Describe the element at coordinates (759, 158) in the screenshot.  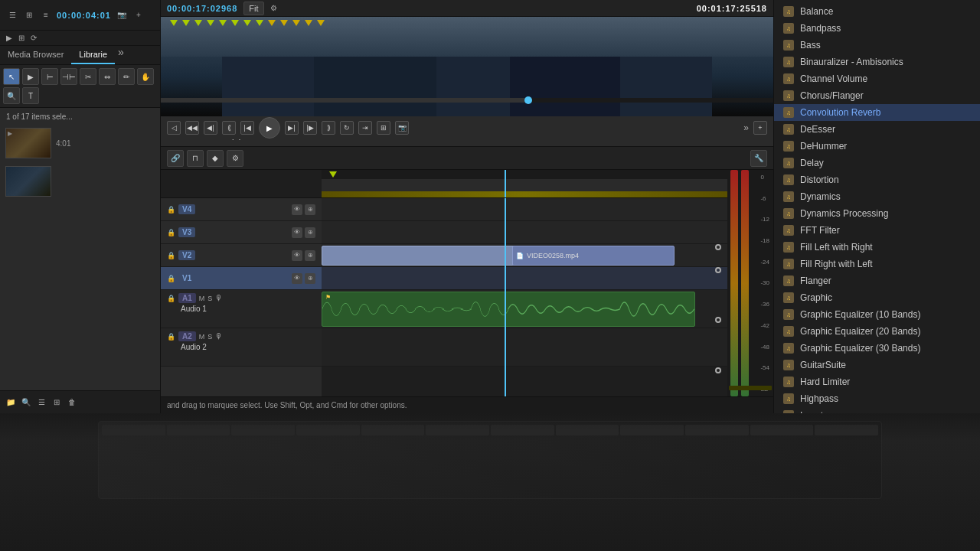
I see `tl-wrench-btn: 🔧` at that location.